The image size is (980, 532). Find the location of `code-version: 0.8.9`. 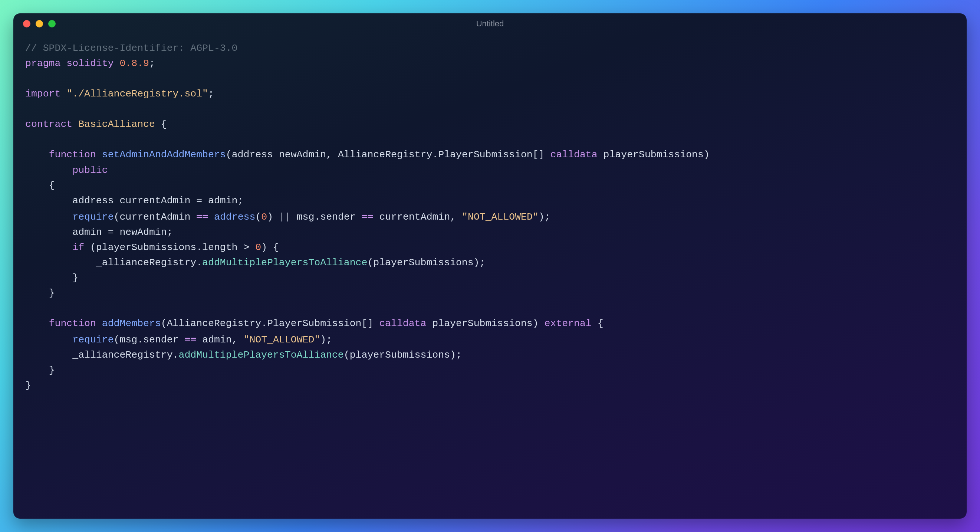

code-version: 0.8.9 is located at coordinates (134, 63).